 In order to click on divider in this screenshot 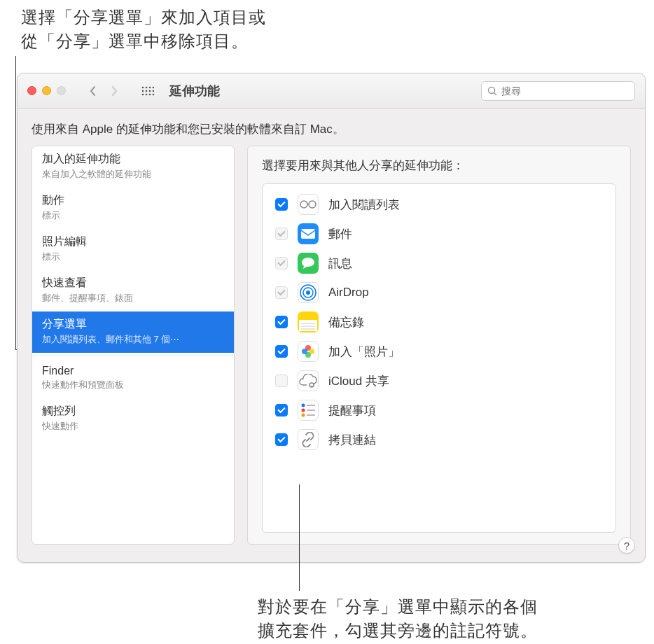, I will do `click(133, 356)`.